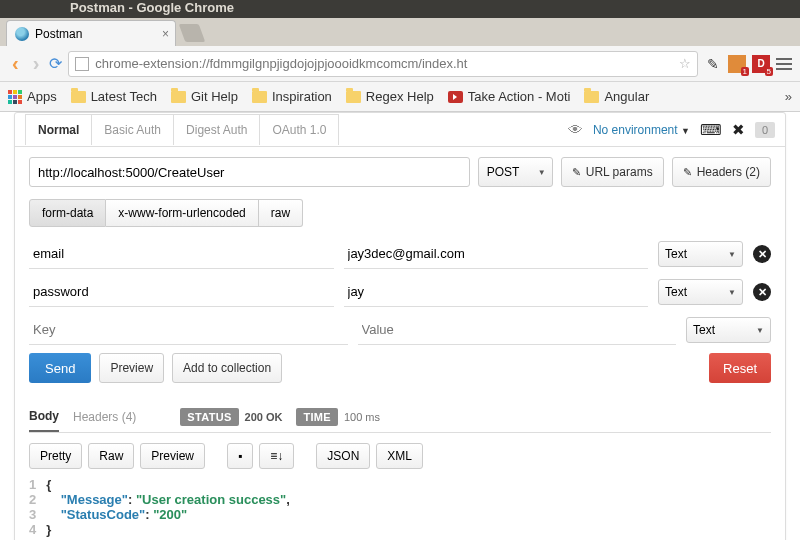 Image resolution: width=800 pixels, height=540 pixels. I want to click on form-row-empty: Text, so click(400, 330).